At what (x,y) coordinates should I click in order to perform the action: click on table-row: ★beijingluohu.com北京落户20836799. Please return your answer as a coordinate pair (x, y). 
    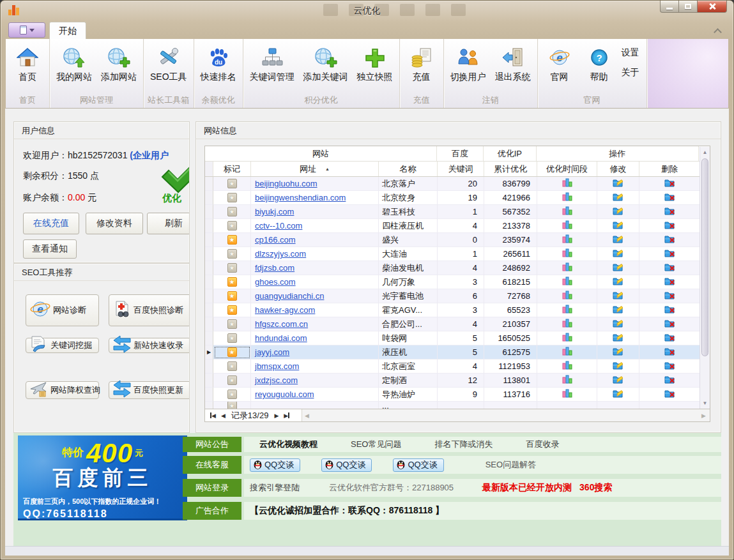
    Looking at the image, I should click on (457, 184).